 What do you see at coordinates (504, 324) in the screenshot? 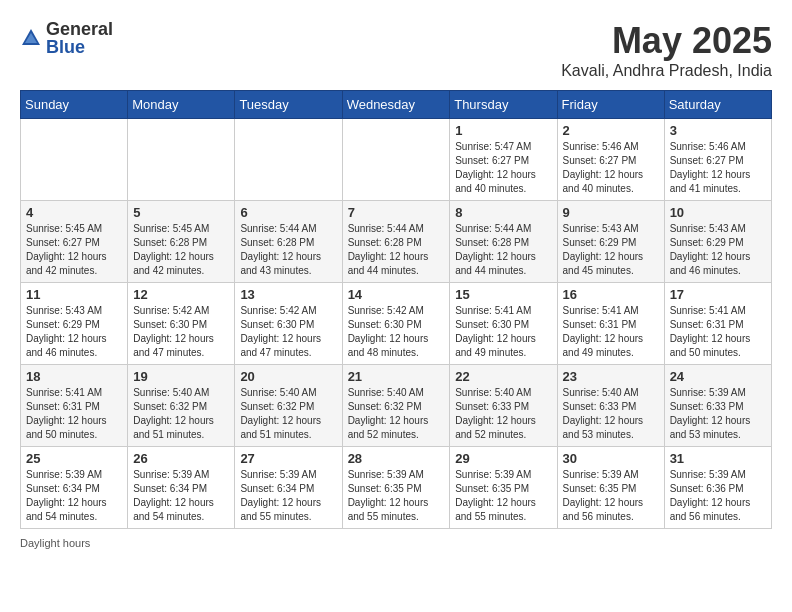
I see `calendar-day-cell: 15Sunrise: 5:41 AMSunset: 6:30 PMDayligh…` at bounding box center [504, 324].